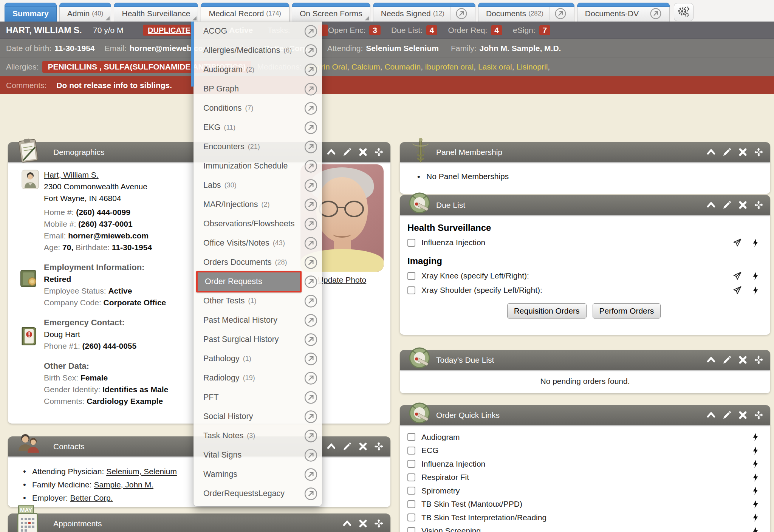  Describe the element at coordinates (258, 31) in the screenshot. I see `medical-record-menu-item: ACOG` at that location.